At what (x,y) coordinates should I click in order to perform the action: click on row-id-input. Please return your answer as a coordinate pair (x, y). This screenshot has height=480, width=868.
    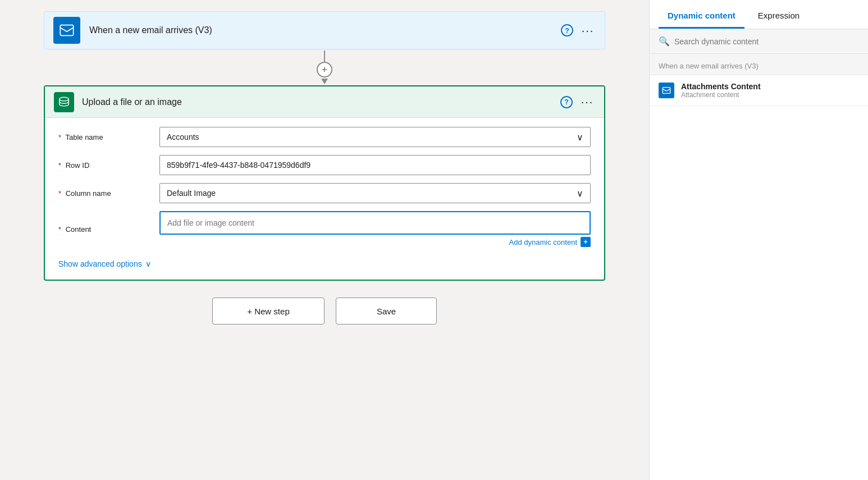
    Looking at the image, I should click on (375, 165).